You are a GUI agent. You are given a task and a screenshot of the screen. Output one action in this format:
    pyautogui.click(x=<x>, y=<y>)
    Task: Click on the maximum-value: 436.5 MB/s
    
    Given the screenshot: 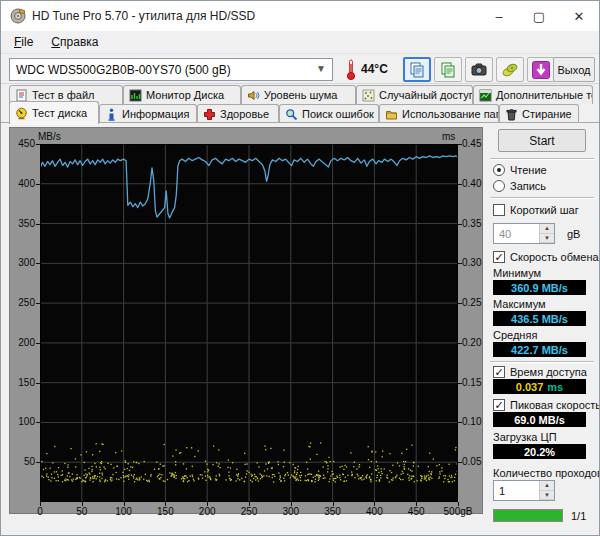 What is the action you would take?
    pyautogui.click(x=540, y=318)
    